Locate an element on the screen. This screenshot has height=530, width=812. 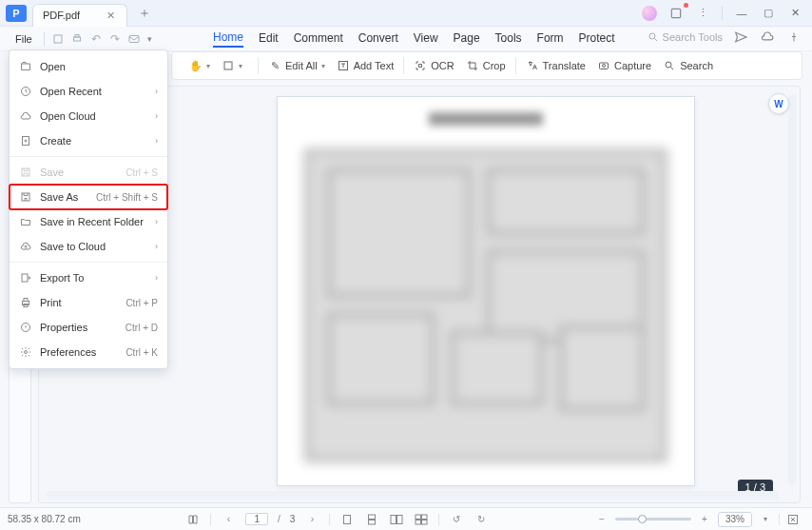
close-tab-icon: ✕ is located at coordinates (110, 15).